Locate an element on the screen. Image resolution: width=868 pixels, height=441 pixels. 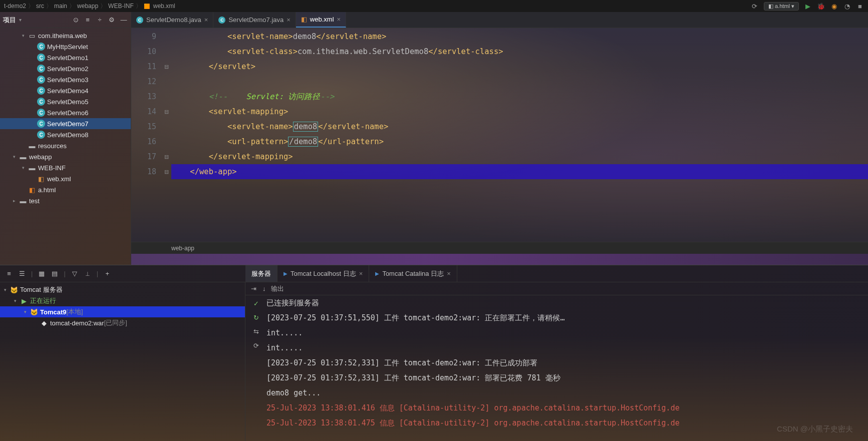
run-tab: ▶Tomcat Catalina 日志× is located at coordinates (413, 273).